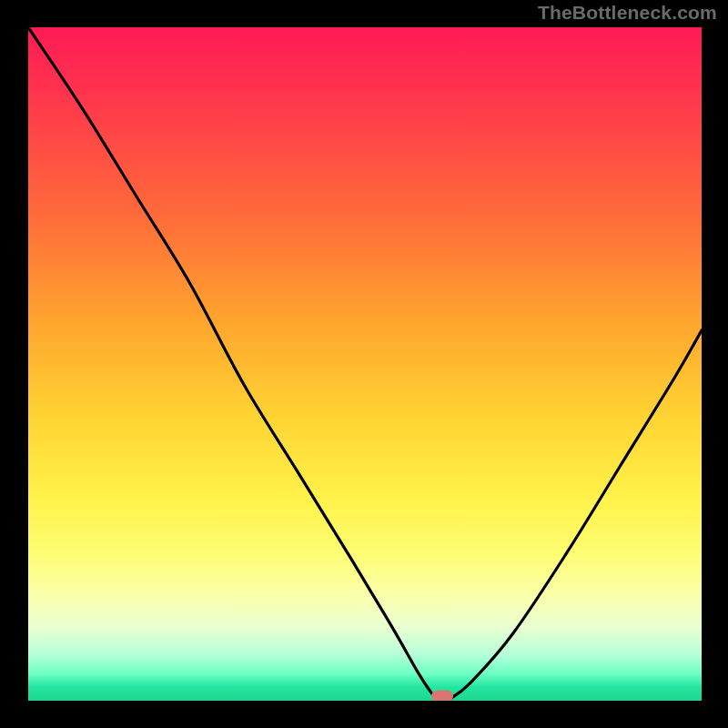 This screenshot has width=728, height=728. Describe the element at coordinates (442, 696) in the screenshot. I see `minimum-marker` at that location.